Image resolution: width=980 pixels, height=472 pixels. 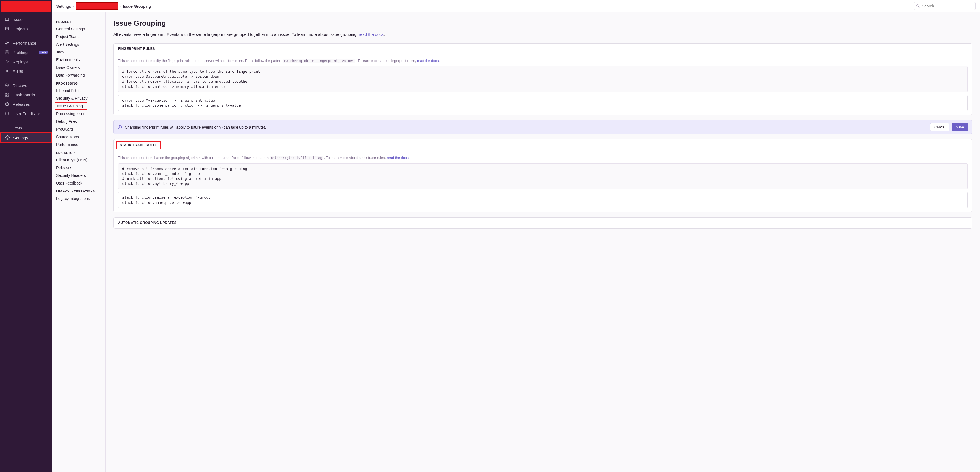 What do you see at coordinates (543, 176) in the screenshot?
I see `stacktrace-panel: STACK TRACE RULES This can be used to en…` at bounding box center [543, 176].